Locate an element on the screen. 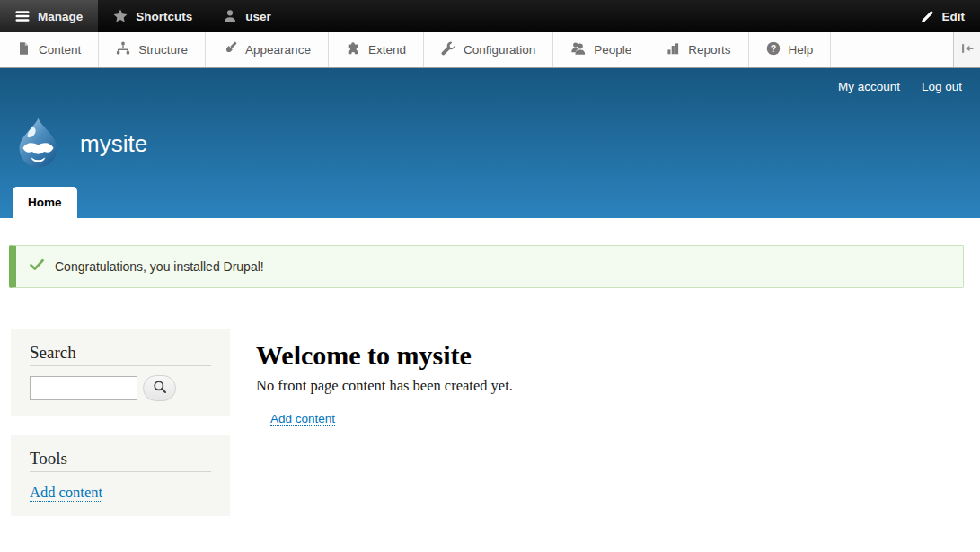  search-block-title: Search is located at coordinates (120, 353).